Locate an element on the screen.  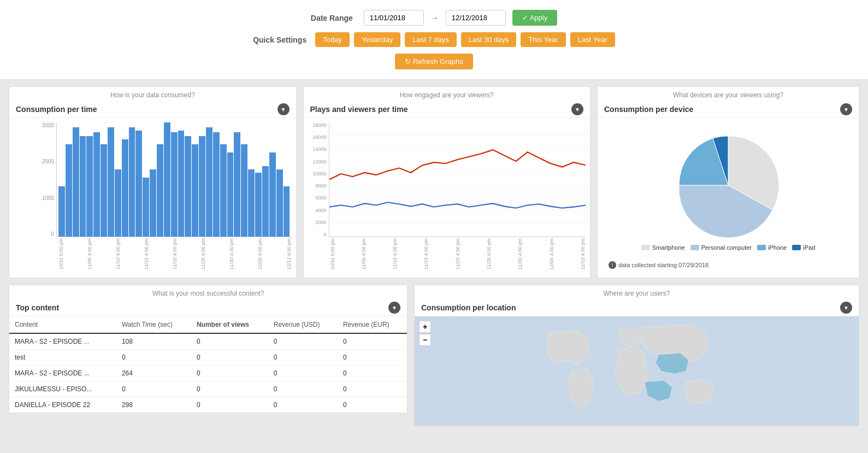
cell-watch-time: 108 is located at coordinates (154, 342).